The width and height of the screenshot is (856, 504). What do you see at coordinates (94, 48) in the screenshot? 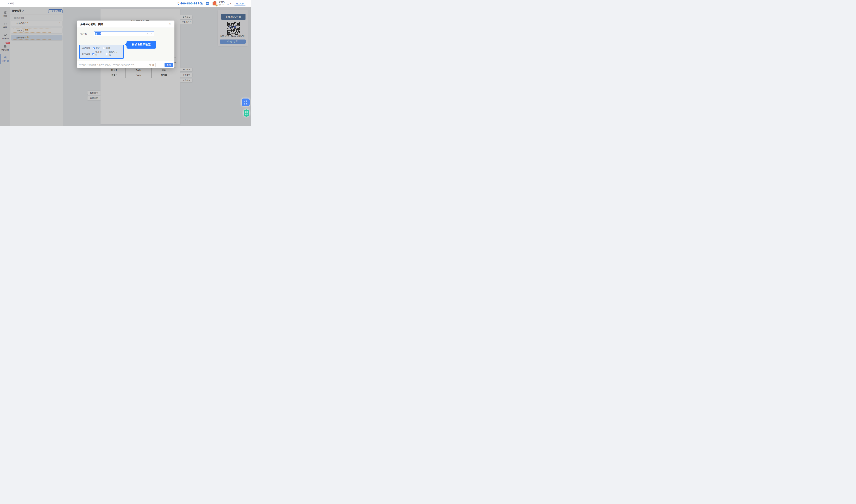
I see `radio-liubai` at bounding box center [94, 48].